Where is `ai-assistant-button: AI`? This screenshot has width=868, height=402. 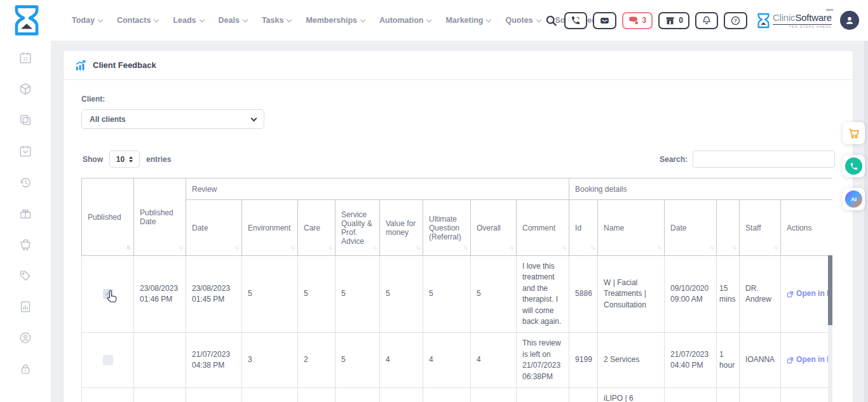
ai-assistant-button: AI is located at coordinates (854, 199).